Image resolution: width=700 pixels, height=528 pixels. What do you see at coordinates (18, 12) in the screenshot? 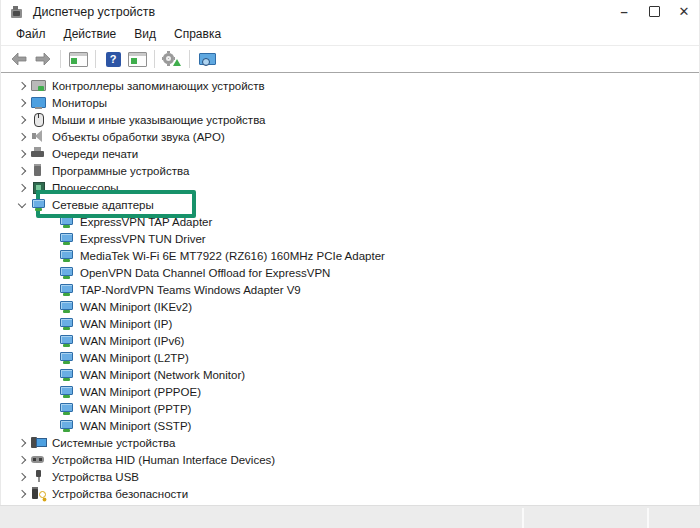
I see `device-manager-app-icon` at bounding box center [18, 12].